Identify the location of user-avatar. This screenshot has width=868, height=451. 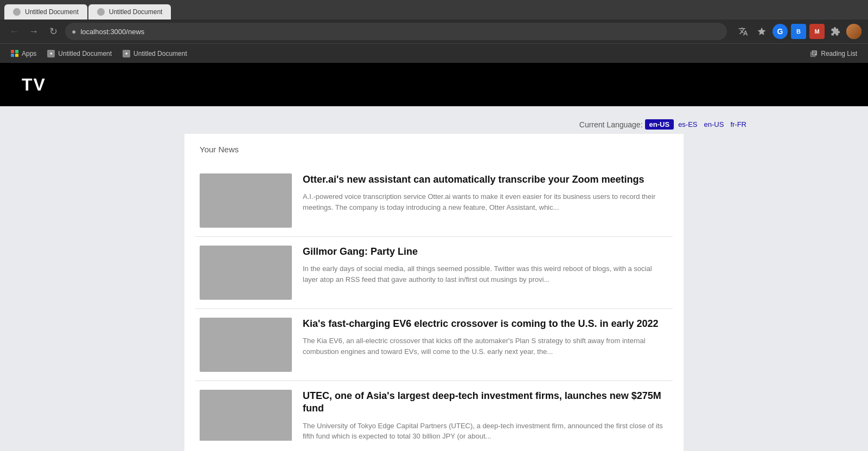
(854, 31).